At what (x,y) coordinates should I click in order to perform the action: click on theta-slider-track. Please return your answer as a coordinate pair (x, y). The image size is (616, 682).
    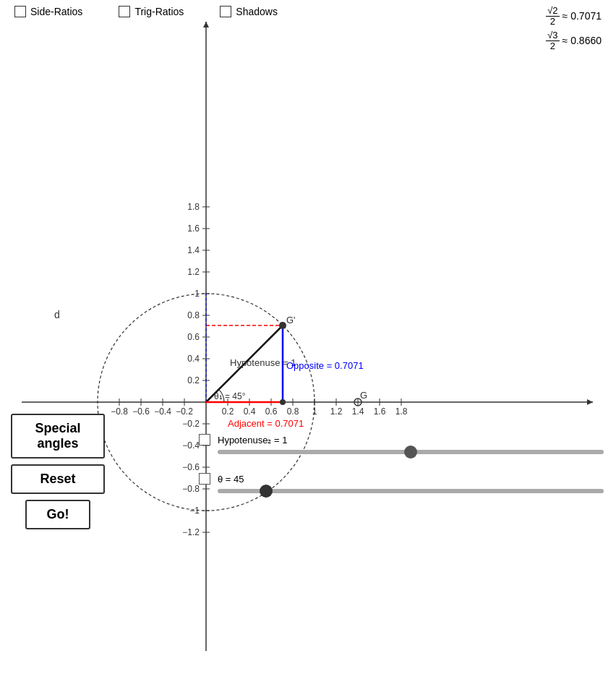
    Looking at the image, I should click on (411, 491).